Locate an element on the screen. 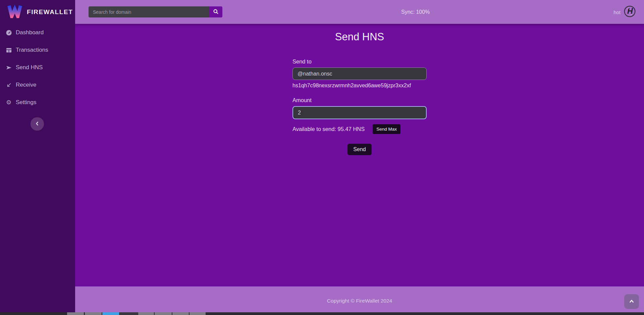  receive-arrow-icon is located at coordinates (9, 85).